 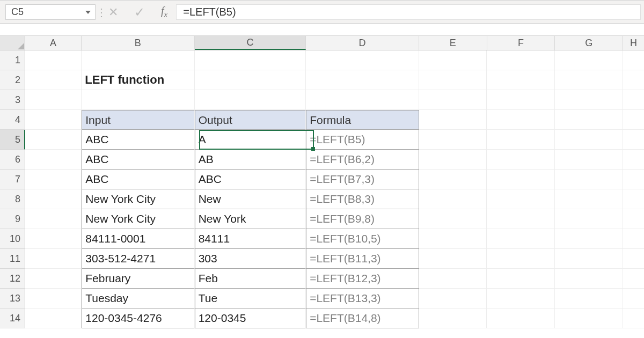 I want to click on cell-H7, so click(x=633, y=179).